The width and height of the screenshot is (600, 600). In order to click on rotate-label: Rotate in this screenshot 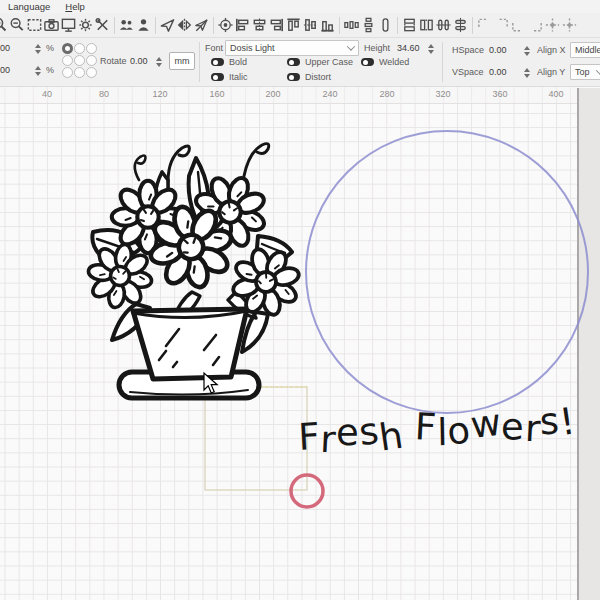, I will do `click(114, 61)`.